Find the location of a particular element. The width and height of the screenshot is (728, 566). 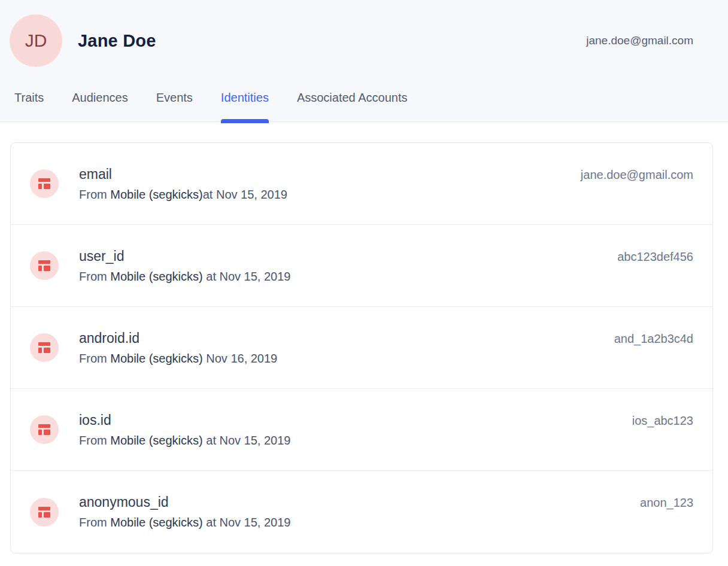

tab-associated-accounts: Associated Accounts is located at coordinates (352, 107).